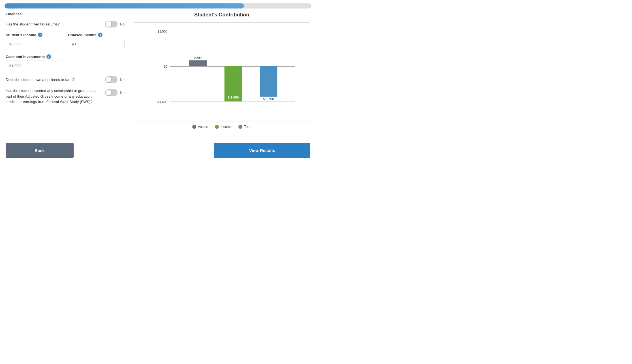 This screenshot has width=632, height=364. What do you see at coordinates (226, 127) in the screenshot?
I see `legend-income-label: Income` at bounding box center [226, 127].